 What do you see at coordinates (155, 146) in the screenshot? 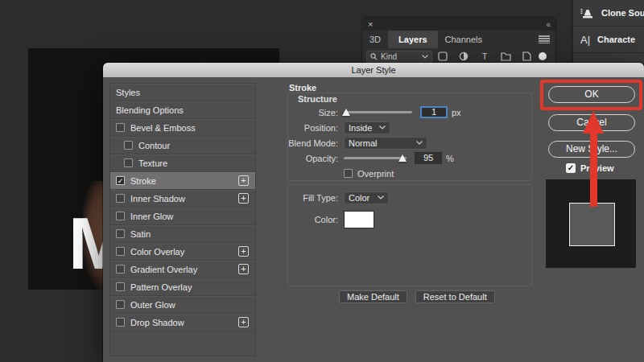
I see `style-item-label: Contour` at bounding box center [155, 146].